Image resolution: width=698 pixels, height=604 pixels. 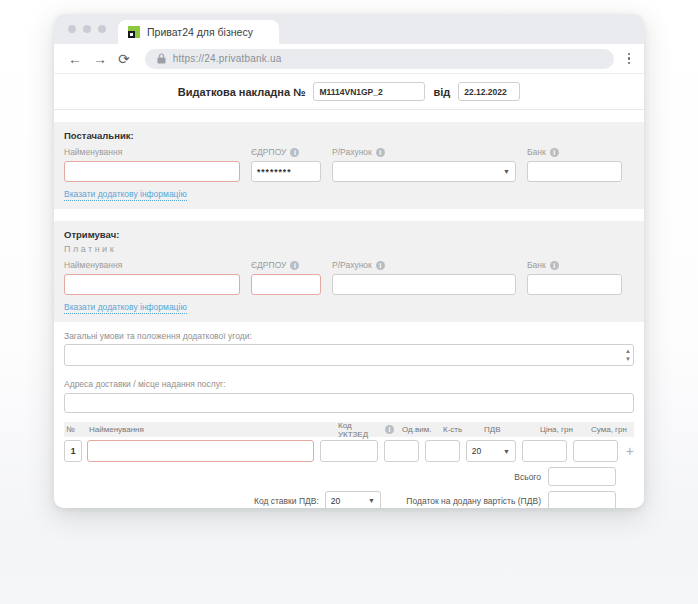 I want to click on add-row-icon: +, so click(x=630, y=451).